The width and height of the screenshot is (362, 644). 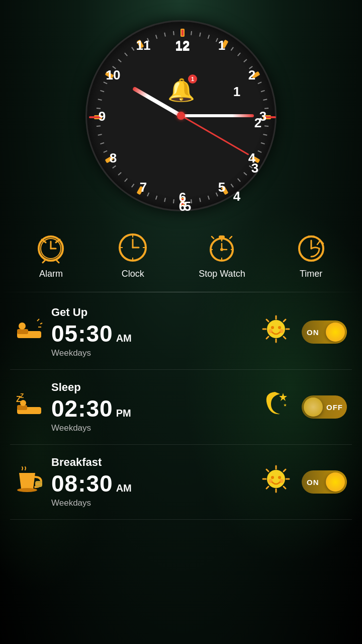 I want to click on alarm-ampm-getup: AM, so click(x=124, y=338).